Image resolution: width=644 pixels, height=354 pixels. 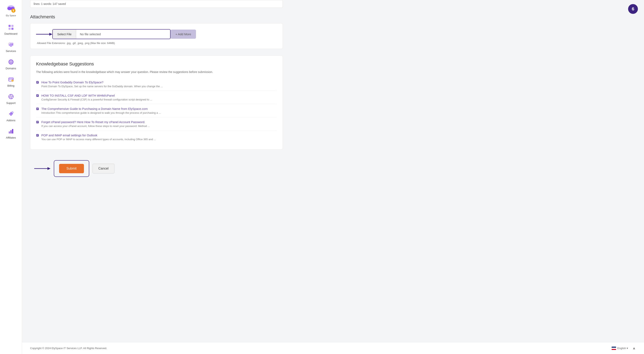 What do you see at coordinates (72, 168) in the screenshot?
I see `submit-box: Submit` at bounding box center [72, 168].